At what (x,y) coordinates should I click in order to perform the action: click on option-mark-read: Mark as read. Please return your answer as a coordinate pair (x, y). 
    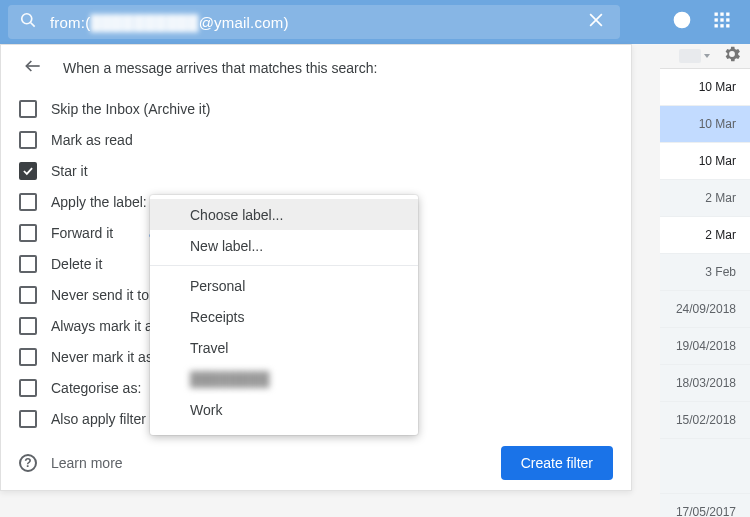
    Looking at the image, I should click on (325, 140).